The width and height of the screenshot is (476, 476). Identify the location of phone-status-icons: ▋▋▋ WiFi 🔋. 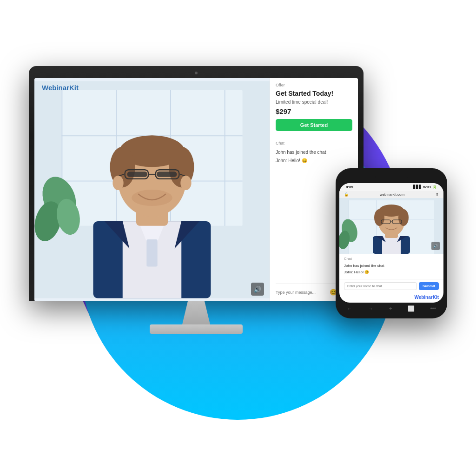
(425, 187).